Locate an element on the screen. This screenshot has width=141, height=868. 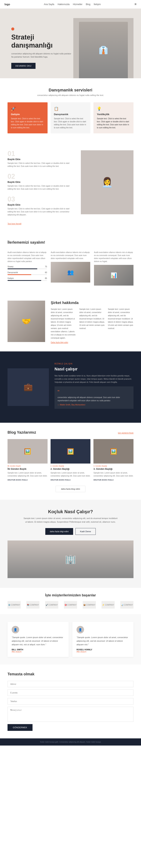
blog-date-2: 3. Günden Başlığı is located at coordinates (114, 466).